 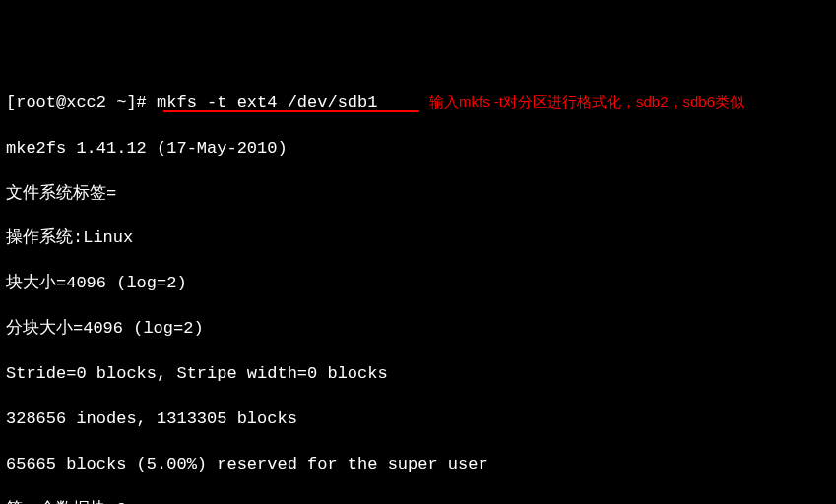 I want to click on output-line: 分块大小=4096 (log=2), so click(x=418, y=329).